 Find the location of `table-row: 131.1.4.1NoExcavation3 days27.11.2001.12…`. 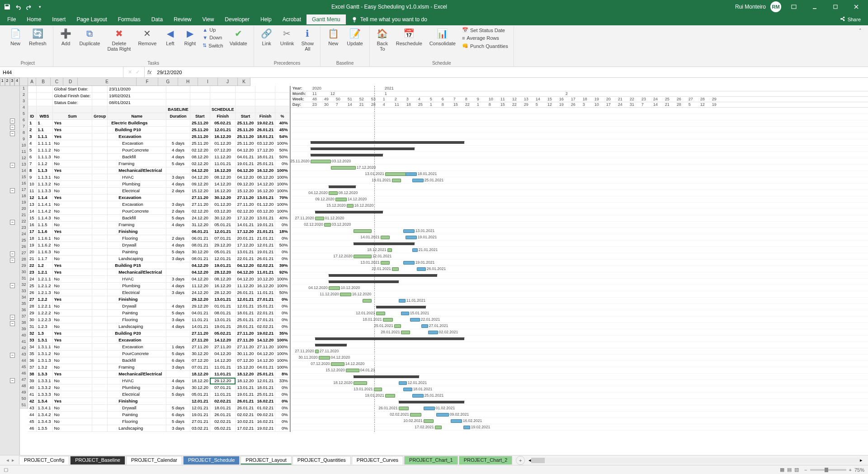

table-row: 131.1.4.1NoExcavation3 days27.11.2001.12… is located at coordinates (159, 204).